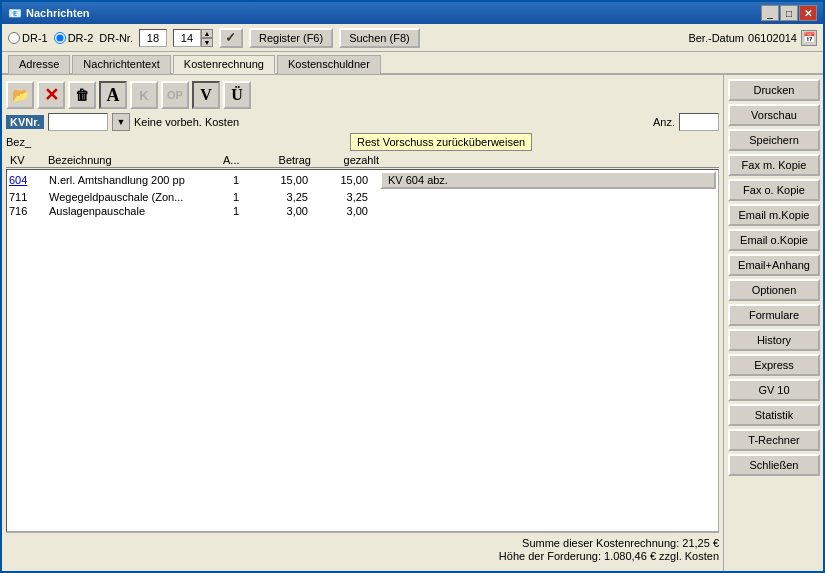 Image resolution: width=825 pixels, height=573 pixels. I want to click on spin-buttons: ▲ ▼, so click(207, 38).